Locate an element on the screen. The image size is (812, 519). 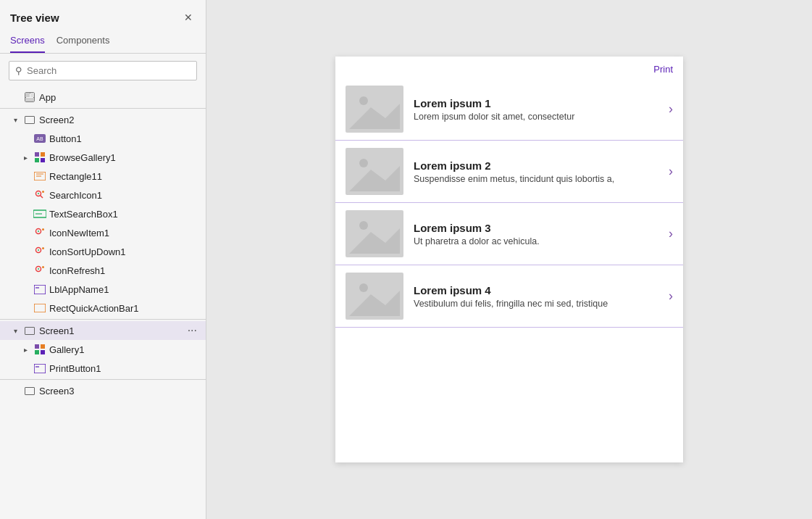
searchicon1-icon is located at coordinates (40, 195).